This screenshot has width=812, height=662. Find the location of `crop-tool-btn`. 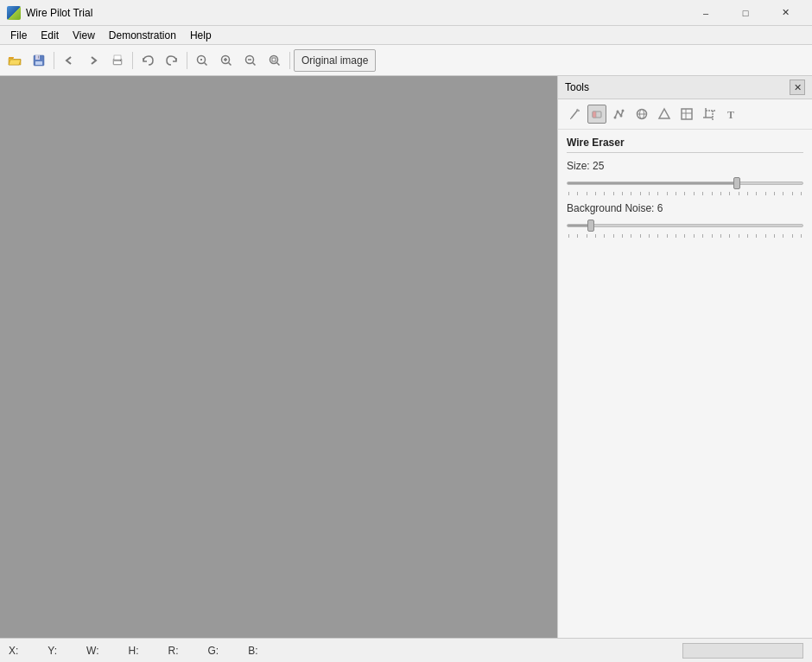

crop-tool-btn is located at coordinates (709, 114).